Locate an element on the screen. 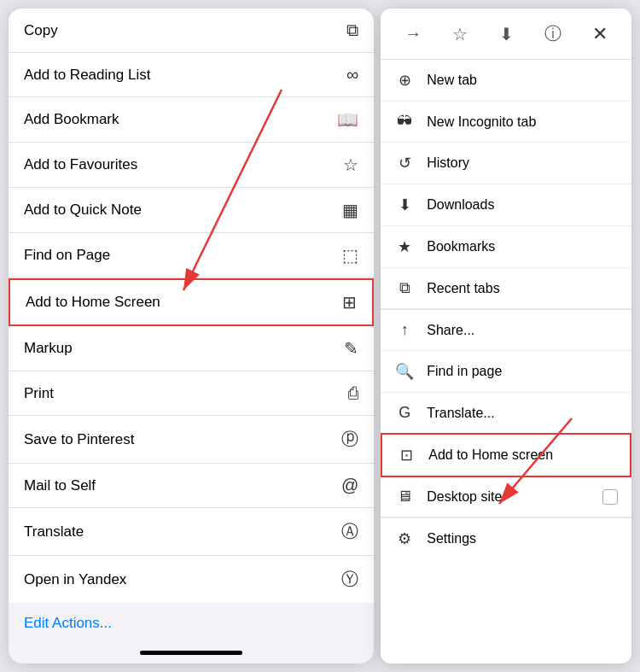 Image resolution: width=640 pixels, height=672 pixels. desktop-site-checkbox is located at coordinates (610, 497).